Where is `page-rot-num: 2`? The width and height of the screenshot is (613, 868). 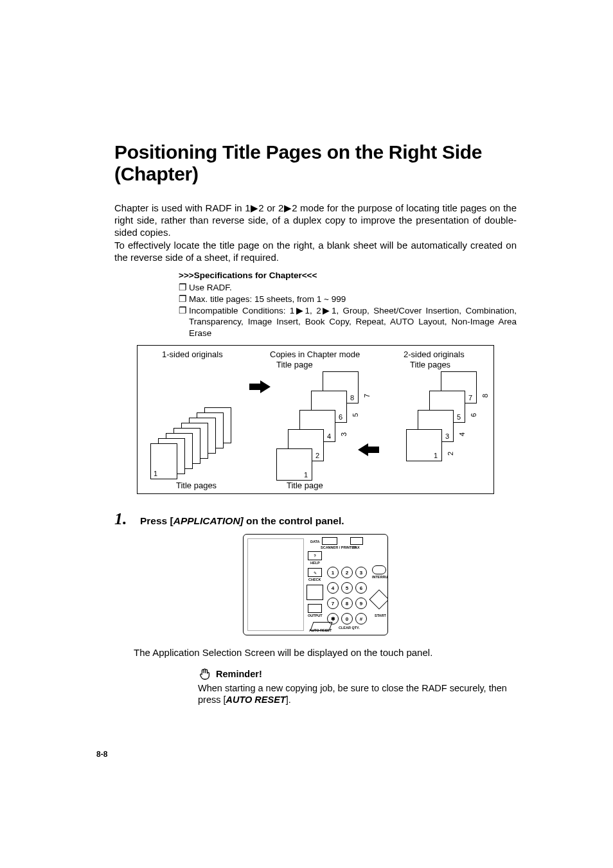 page-rot-num: 2 is located at coordinates (450, 454).